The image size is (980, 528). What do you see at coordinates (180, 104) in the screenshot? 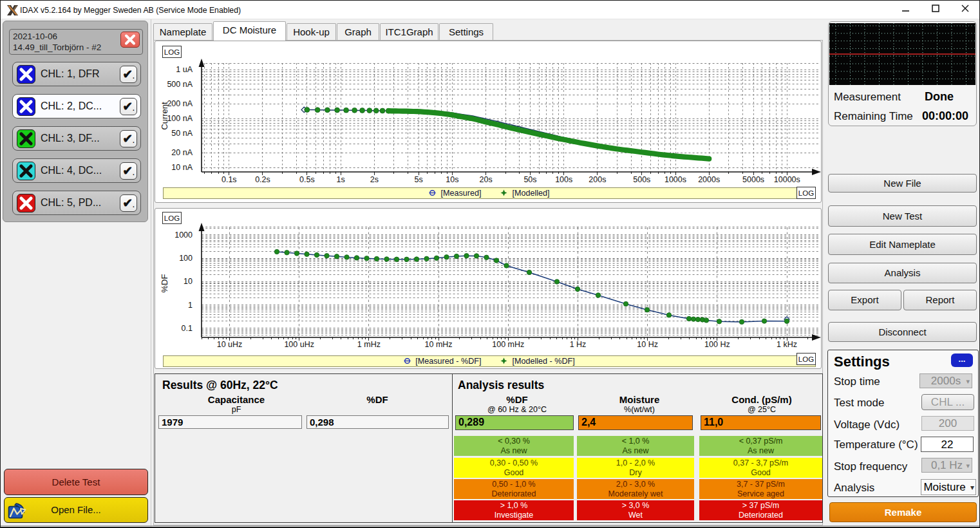
I see `svg-text: 200 nA` at bounding box center [180, 104].